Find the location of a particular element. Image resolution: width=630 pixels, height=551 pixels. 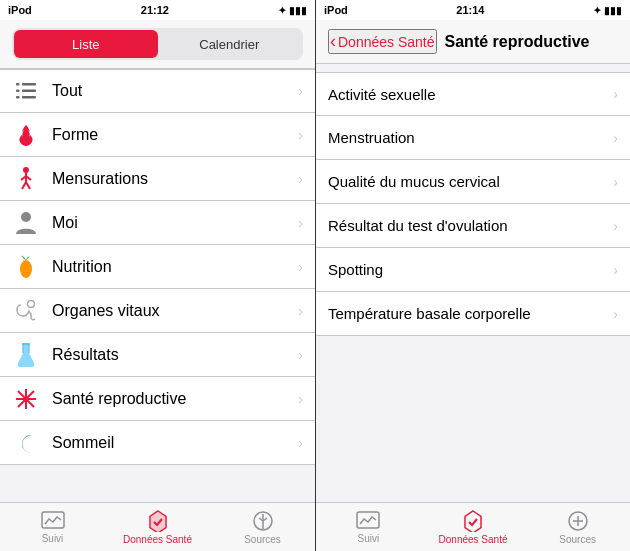

sommeil-label: Sommeil is located at coordinates (175, 443).